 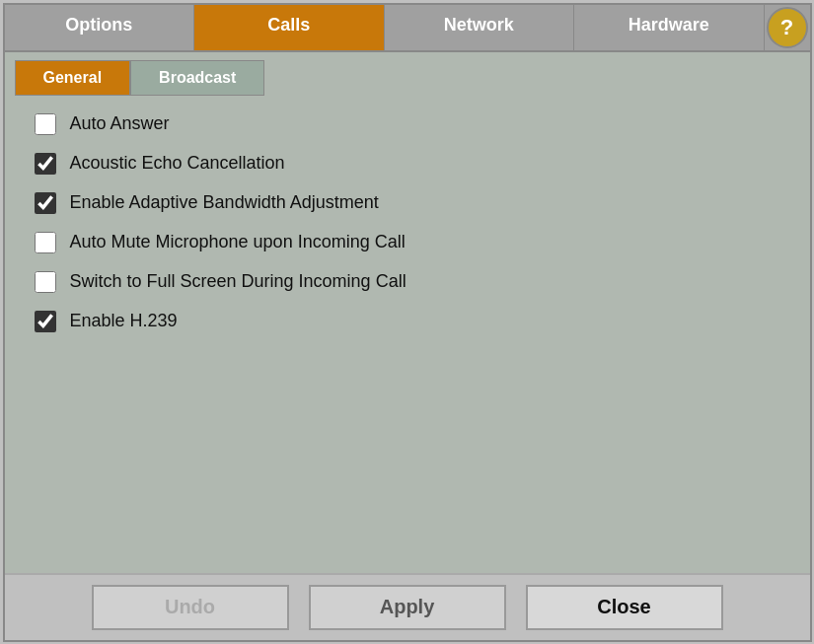 I want to click on checkbox-acoustic-echo, so click(x=45, y=164).